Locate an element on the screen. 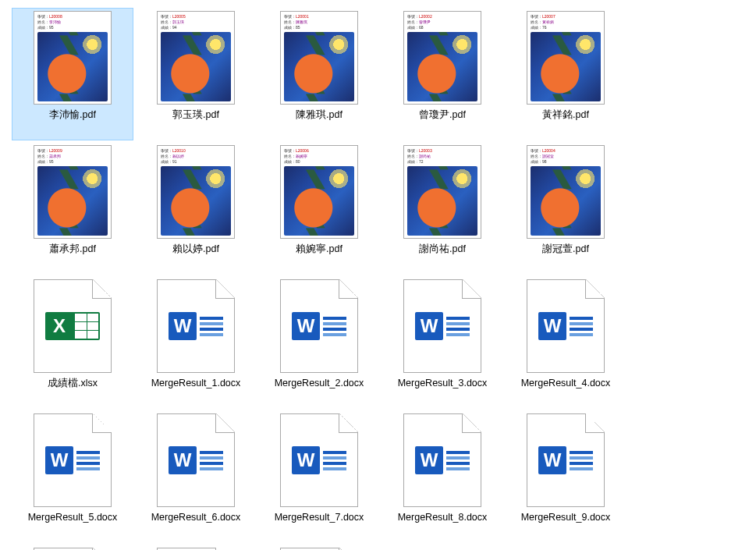  file-label: MergeResult_5.docx is located at coordinates (73, 518).